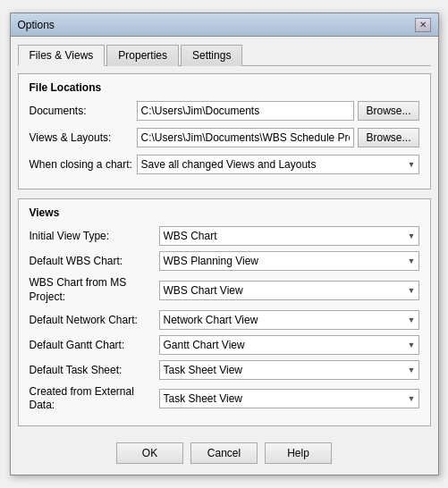  What do you see at coordinates (290, 236) in the screenshot?
I see `initial-view-dropdown: WBS Chart` at bounding box center [290, 236].